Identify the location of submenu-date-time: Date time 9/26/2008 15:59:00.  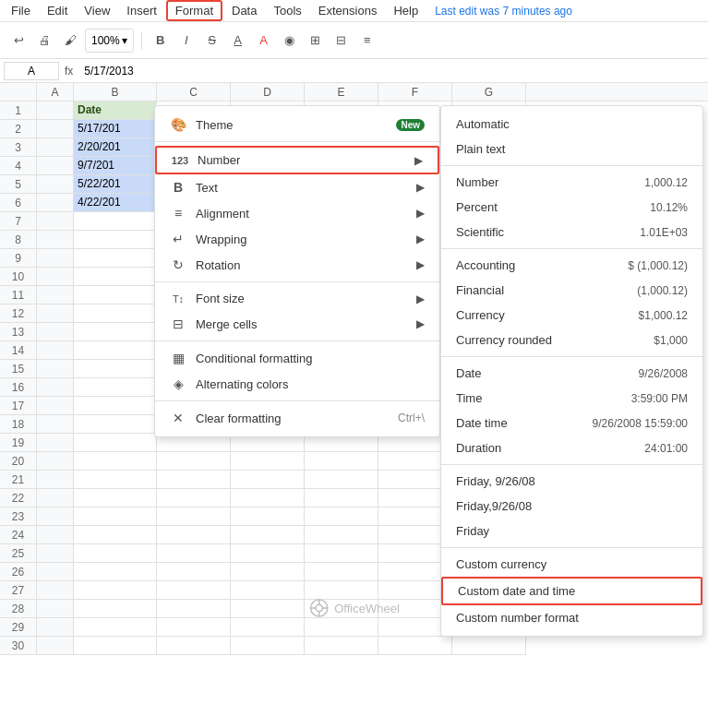
(572, 423).